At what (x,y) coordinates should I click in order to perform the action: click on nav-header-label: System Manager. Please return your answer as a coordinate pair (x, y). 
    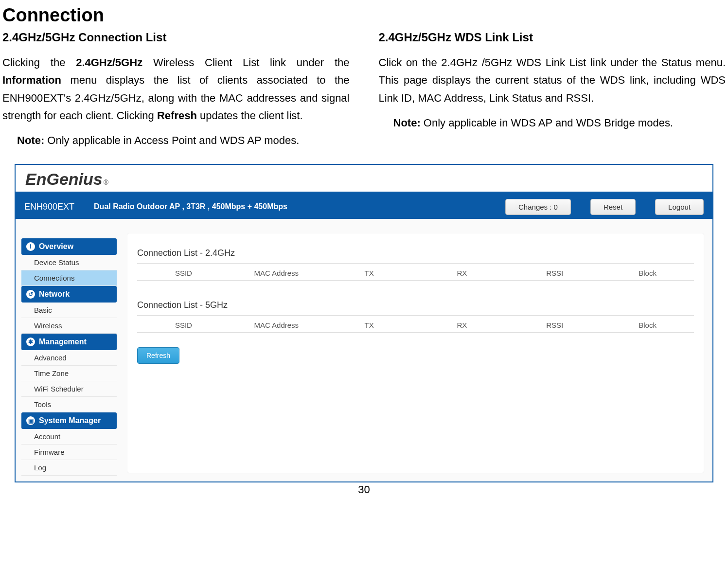
    Looking at the image, I should click on (70, 421).